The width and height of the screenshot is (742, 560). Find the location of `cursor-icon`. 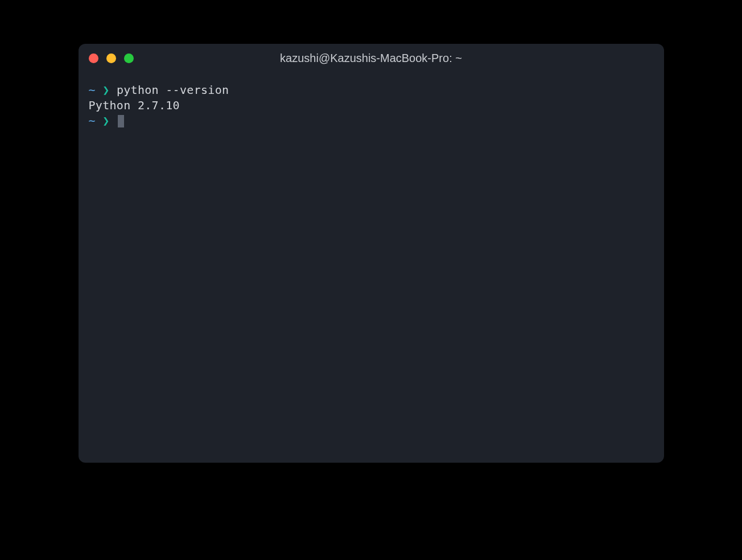

cursor-icon is located at coordinates (121, 121).